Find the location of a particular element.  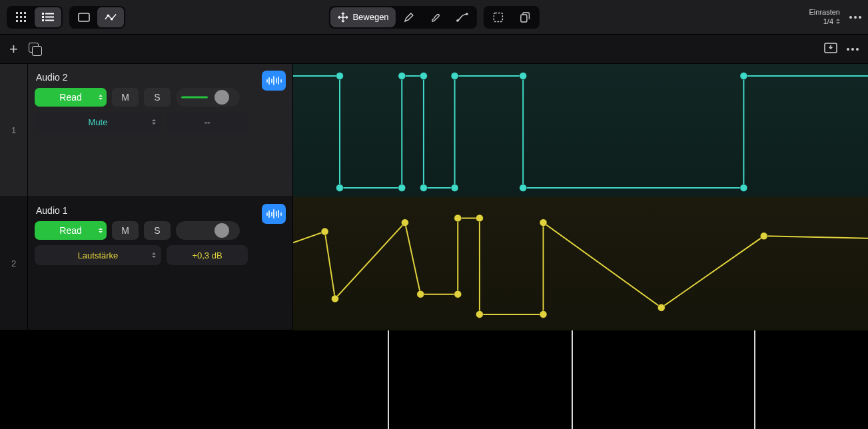

region-icon is located at coordinates (84, 17).